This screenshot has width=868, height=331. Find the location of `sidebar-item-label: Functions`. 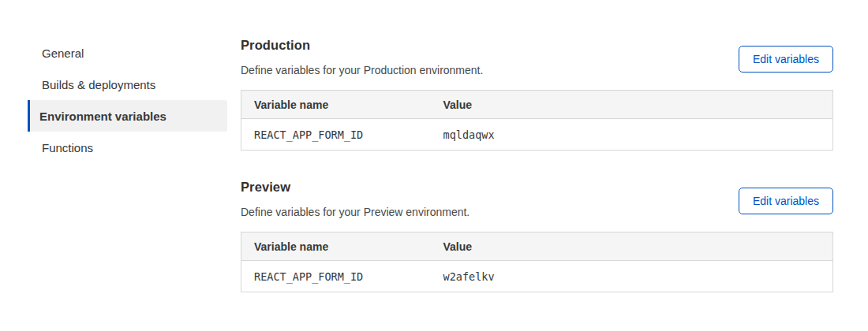

sidebar-item-label: Functions is located at coordinates (68, 148).